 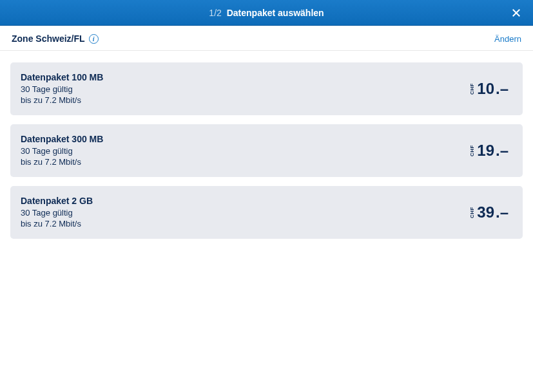 I want to click on package-card: Datenpaket 2 GB 30 Tage gültig bis zu 7.…, so click(x=267, y=212).